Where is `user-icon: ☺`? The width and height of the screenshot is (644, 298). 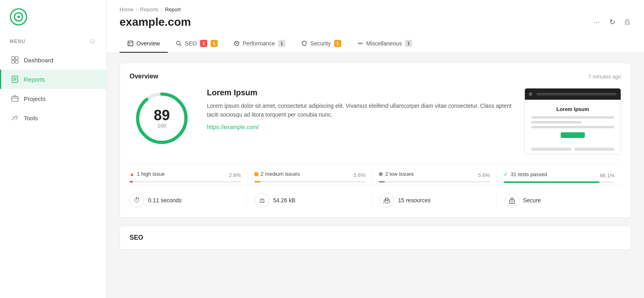
user-icon: ☺ is located at coordinates (93, 41).